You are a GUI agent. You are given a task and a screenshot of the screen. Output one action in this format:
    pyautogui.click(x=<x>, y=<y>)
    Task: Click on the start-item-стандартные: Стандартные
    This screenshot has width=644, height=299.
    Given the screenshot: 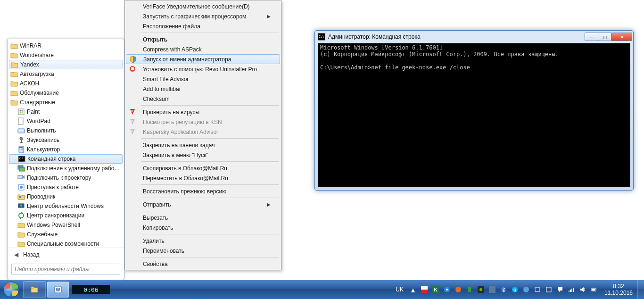 What is the action you would take?
    pyautogui.click(x=66, y=102)
    